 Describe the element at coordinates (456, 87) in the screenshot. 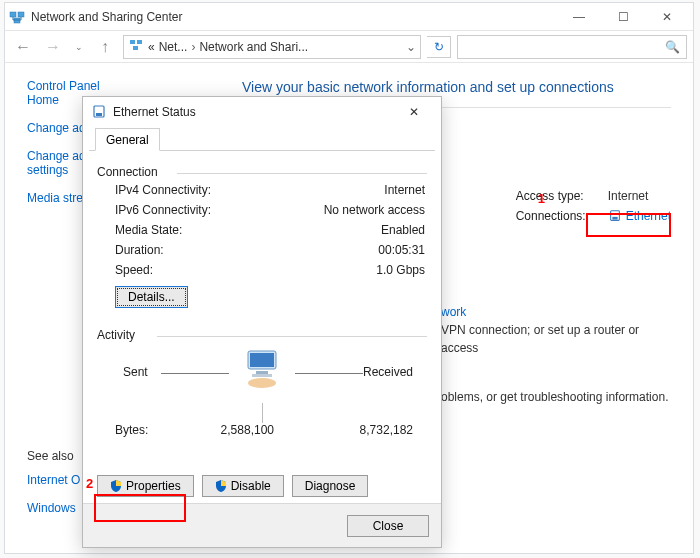

I see `page-heading: View your basic network information and …` at that location.